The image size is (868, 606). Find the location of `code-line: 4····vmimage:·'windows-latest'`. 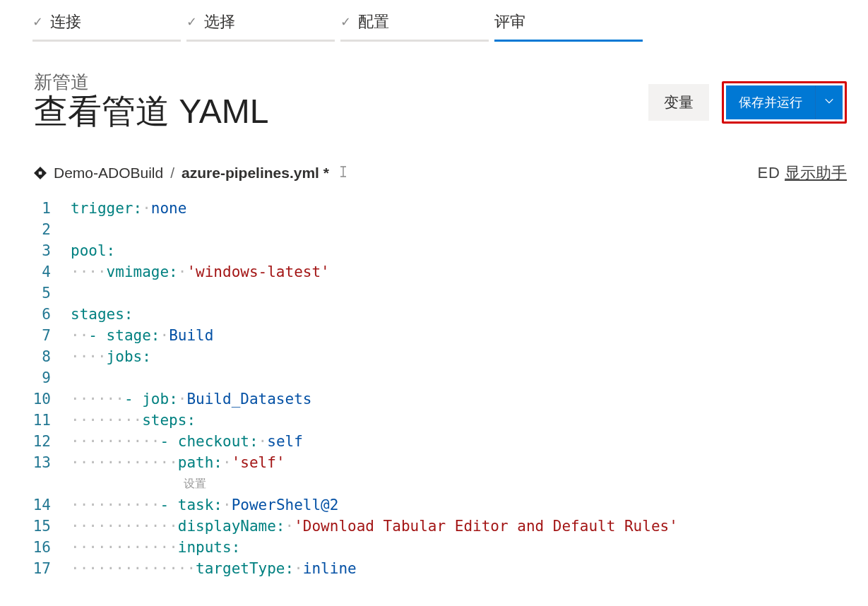

code-line: 4····vmimage:·'windows-latest' is located at coordinates (434, 272).